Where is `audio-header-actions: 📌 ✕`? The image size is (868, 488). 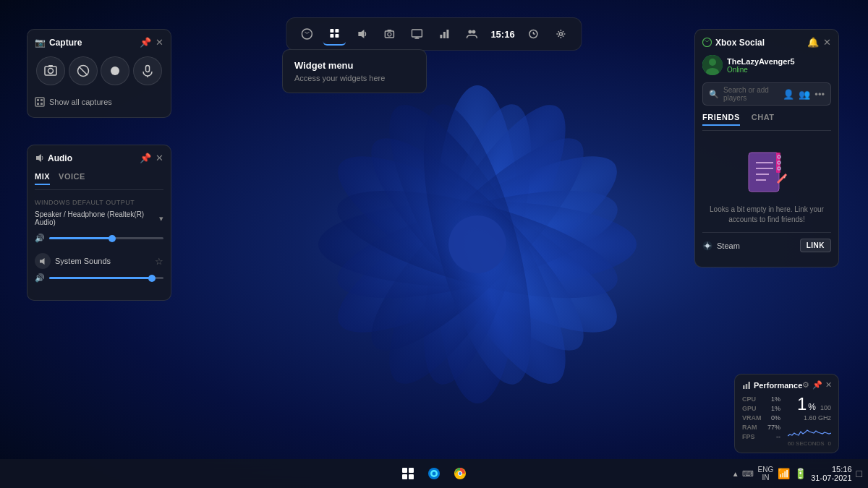
audio-header-actions: 📌 ✕ is located at coordinates (152, 158).